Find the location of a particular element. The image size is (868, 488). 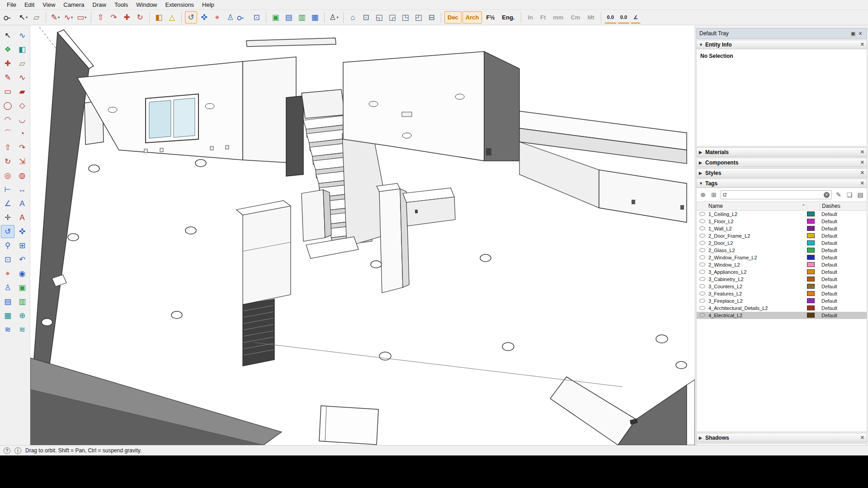

precision-increase-button: 0.0 is located at coordinates (624, 17).